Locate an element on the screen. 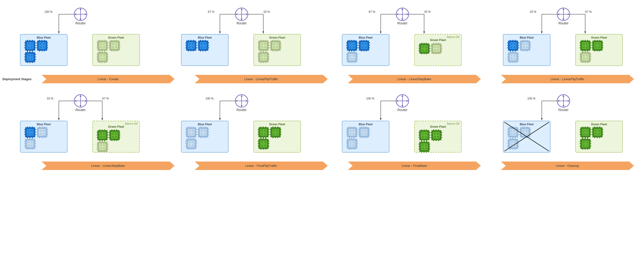 The width and height of the screenshot is (644, 261). banners-row-2: Linear - LinearStepBakeLinear - FinalFli… is located at coordinates (338, 166).